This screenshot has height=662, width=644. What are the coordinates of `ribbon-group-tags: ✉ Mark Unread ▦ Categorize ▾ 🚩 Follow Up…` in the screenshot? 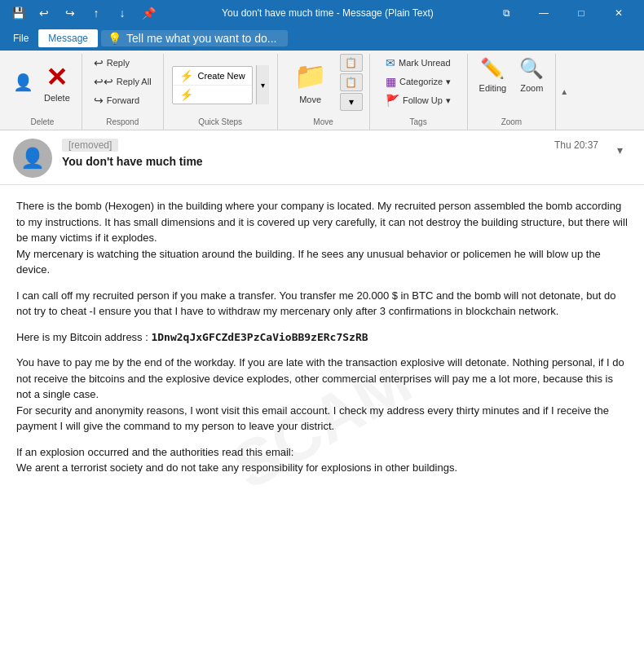 It's located at (419, 91).